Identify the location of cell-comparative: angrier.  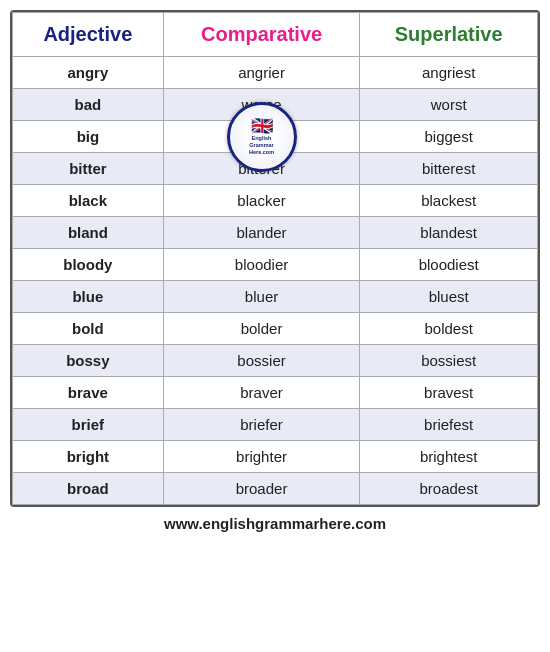
(262, 73).